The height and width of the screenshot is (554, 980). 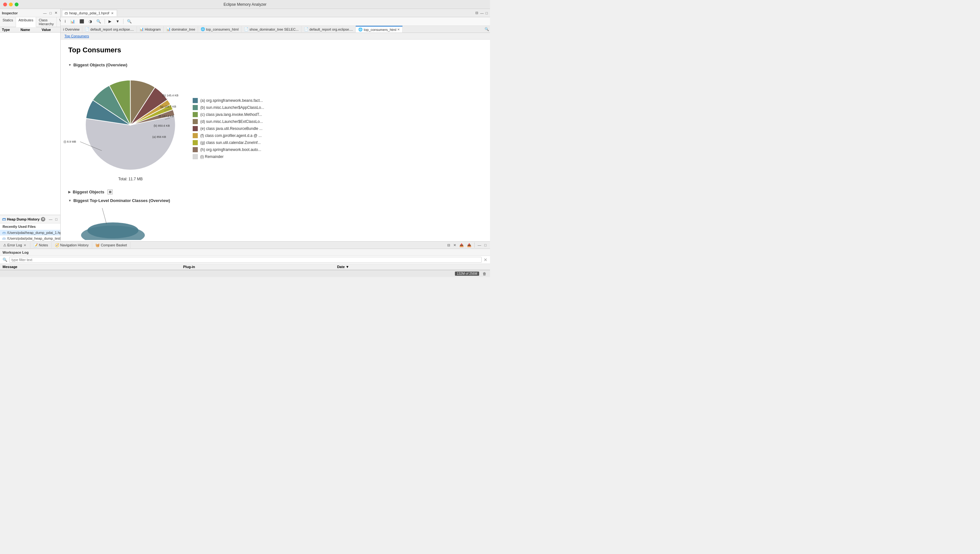 I want to click on memory-usage: 132M of 256M, so click(x=467, y=274).